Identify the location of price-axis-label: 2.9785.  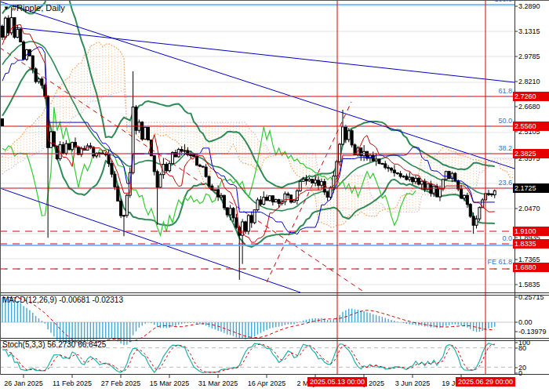
(529, 56).